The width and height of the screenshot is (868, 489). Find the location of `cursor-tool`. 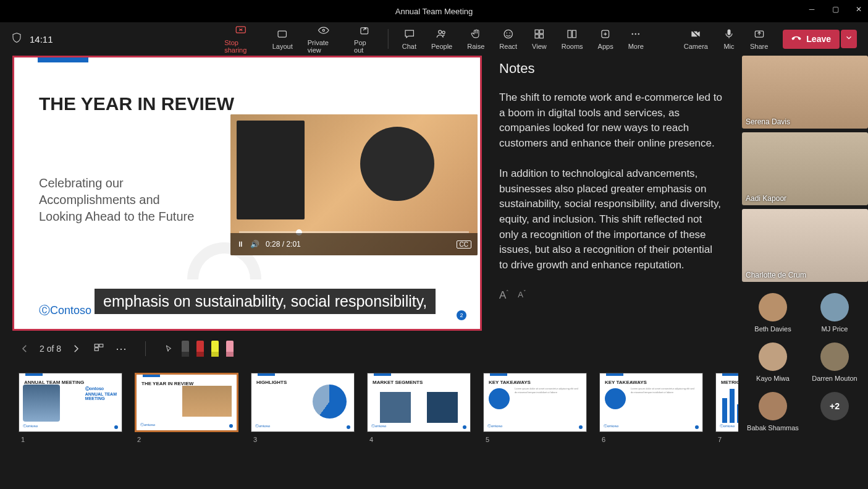

cursor-tool is located at coordinates (169, 351).